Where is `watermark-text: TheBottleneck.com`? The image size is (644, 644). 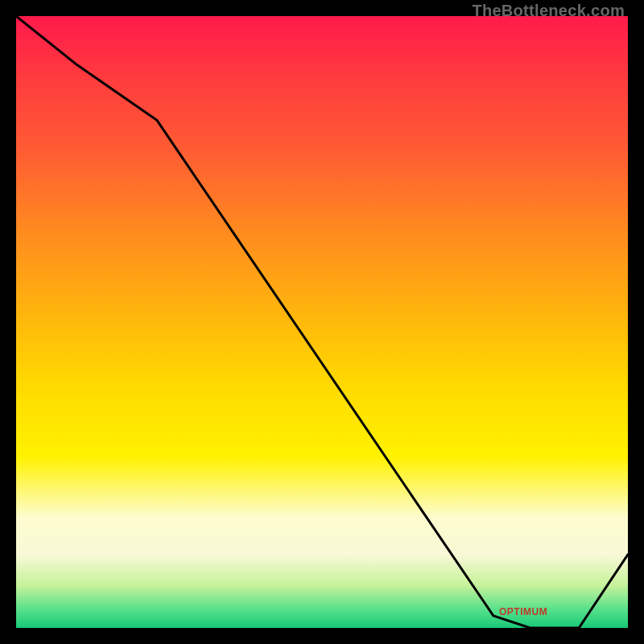
watermark-text: TheBottleneck.com is located at coordinates (548, 11).